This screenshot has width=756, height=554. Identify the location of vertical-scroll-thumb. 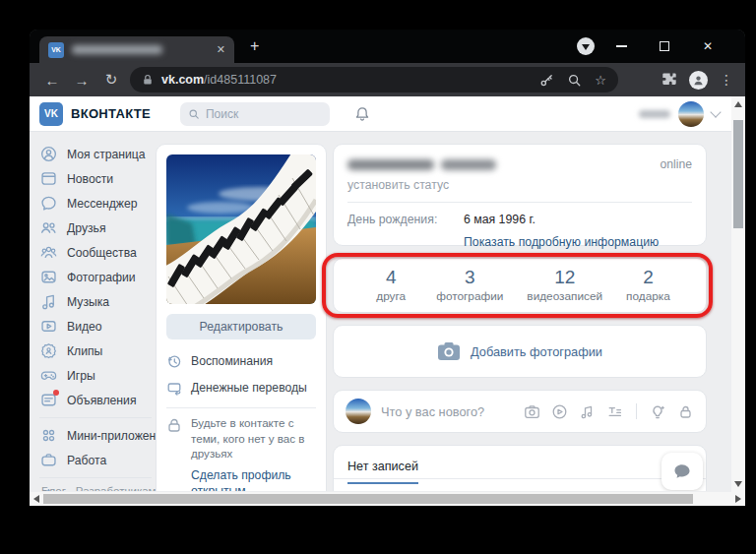
(738, 174).